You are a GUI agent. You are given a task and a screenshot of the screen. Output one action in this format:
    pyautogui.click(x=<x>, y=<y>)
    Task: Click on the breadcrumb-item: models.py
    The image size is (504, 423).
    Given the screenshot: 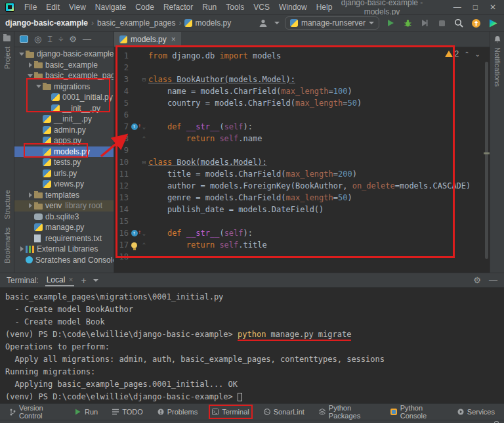 What is the action you would take?
    pyautogui.click(x=207, y=23)
    